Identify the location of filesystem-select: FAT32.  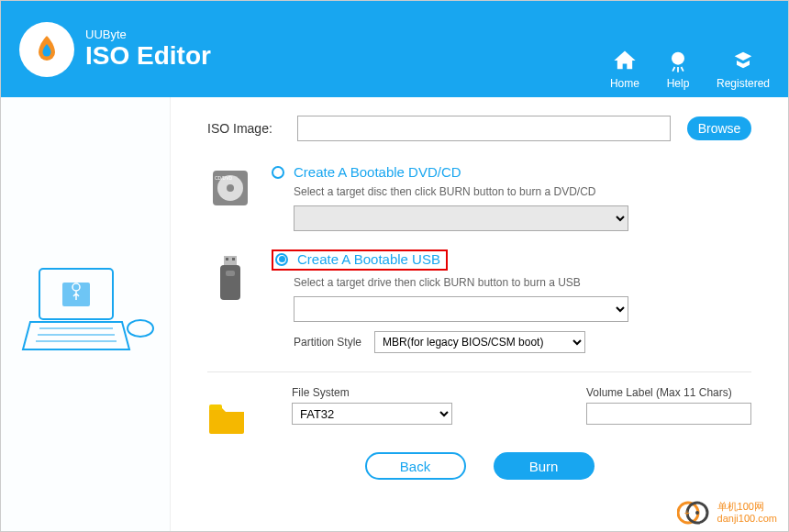
(372, 414).